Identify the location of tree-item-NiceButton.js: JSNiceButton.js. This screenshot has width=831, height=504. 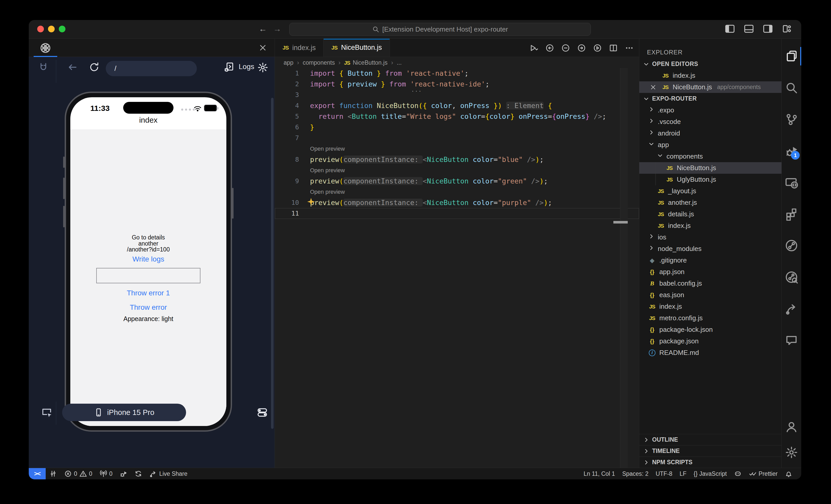
(710, 168).